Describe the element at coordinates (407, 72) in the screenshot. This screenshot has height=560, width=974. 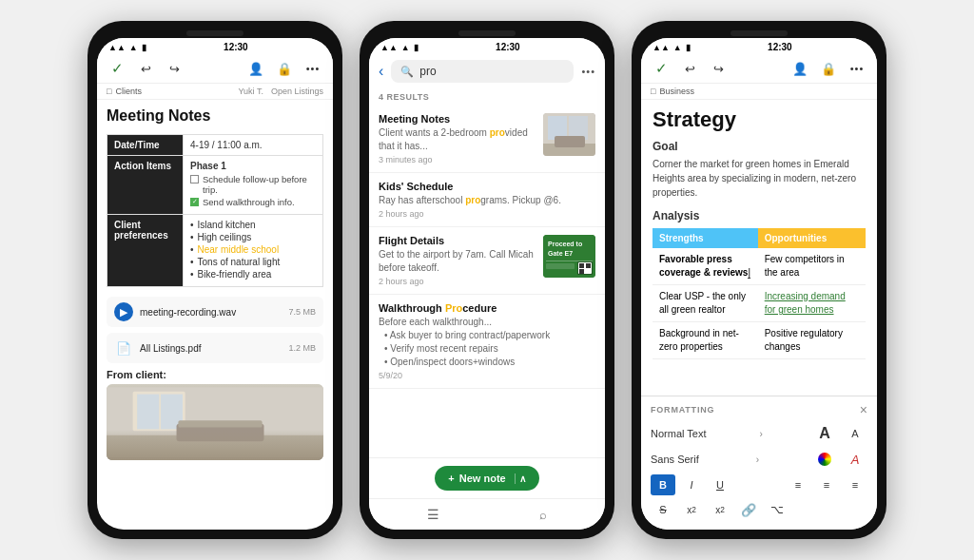
I see `search-icon: 🔍` at that location.